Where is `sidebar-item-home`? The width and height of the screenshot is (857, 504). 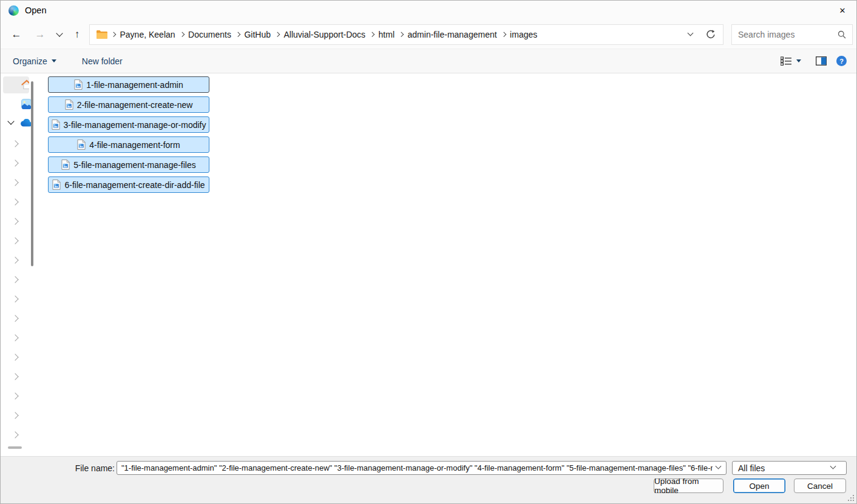 sidebar-item-home is located at coordinates (16, 85).